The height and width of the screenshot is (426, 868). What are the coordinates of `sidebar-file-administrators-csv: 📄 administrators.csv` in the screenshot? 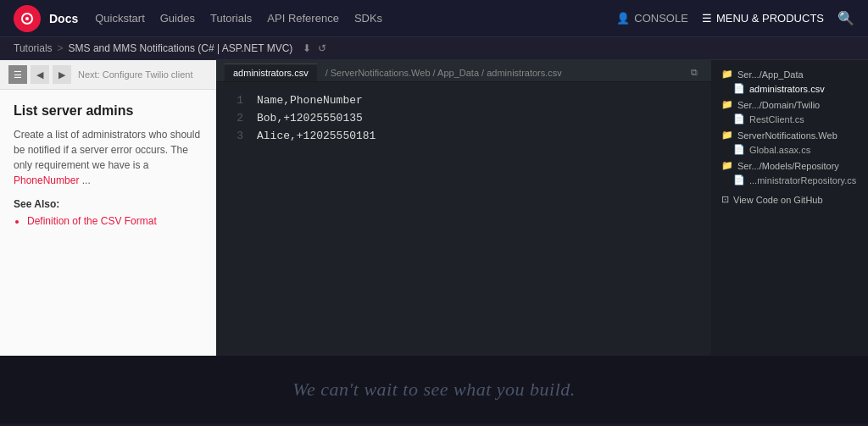 It's located at (790, 88).